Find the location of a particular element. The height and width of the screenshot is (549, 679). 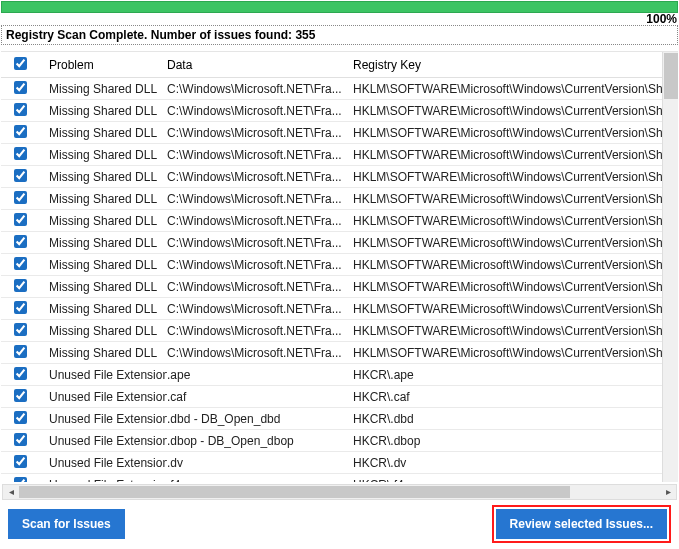

vertical-scrollbar is located at coordinates (670, 267).